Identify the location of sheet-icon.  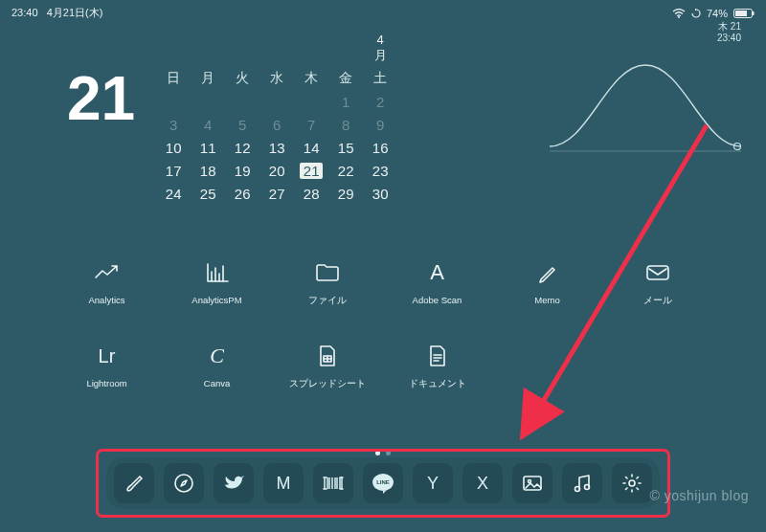
(327, 356).